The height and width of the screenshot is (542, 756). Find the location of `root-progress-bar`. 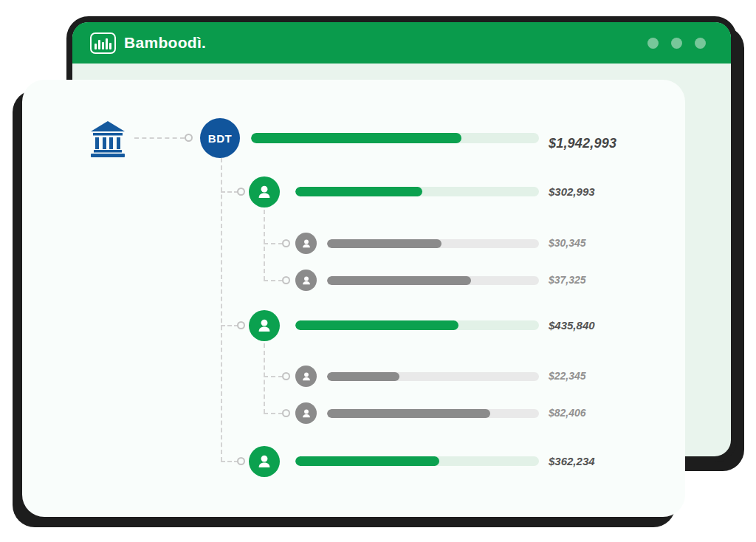

root-progress-bar is located at coordinates (395, 138).